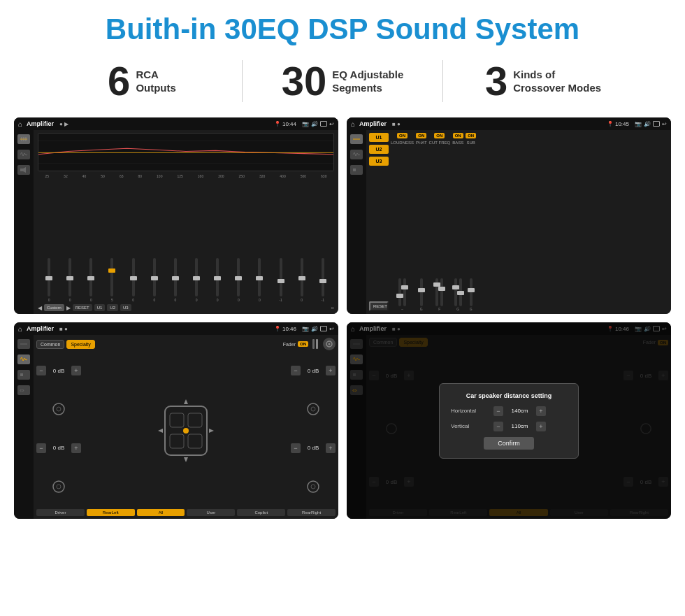  I want to click on horizontal-plus: +, so click(541, 411).